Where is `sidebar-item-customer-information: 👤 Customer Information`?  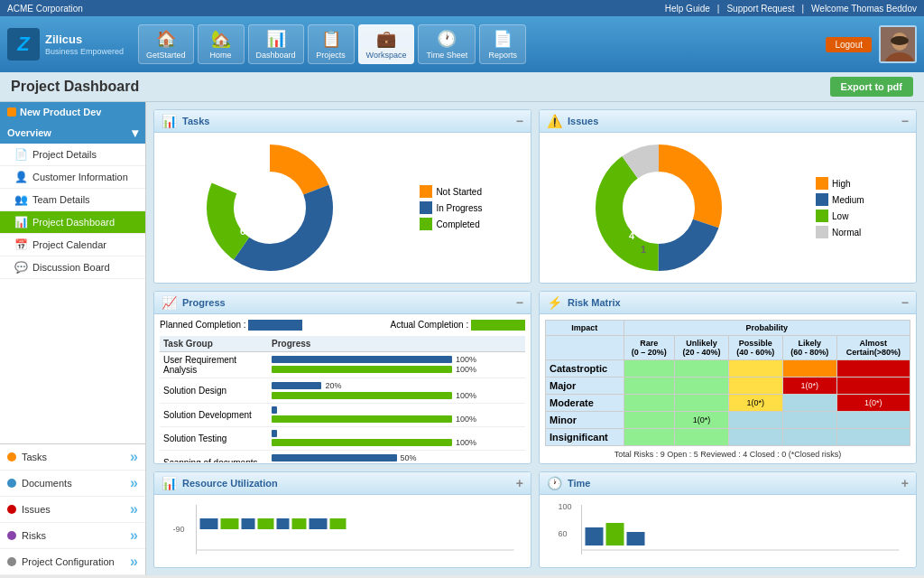
sidebar-item-customer-information: 👤 Customer Information is located at coordinates (72, 177).